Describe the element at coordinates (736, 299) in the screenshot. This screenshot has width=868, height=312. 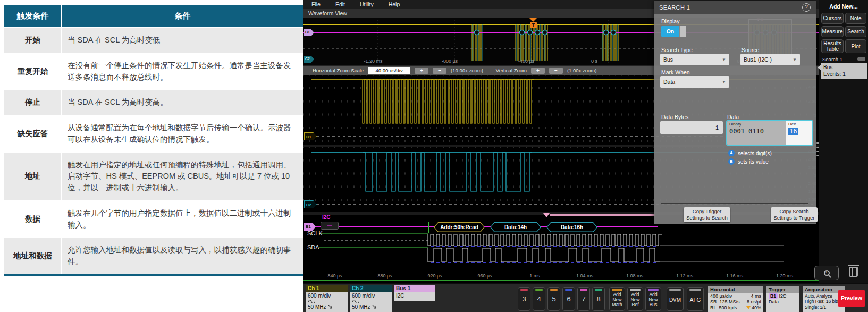
I see `horizontal-settings-badge: Horizontal 400 µs/div4 ms SR: 125 MS/s8 …` at that location.